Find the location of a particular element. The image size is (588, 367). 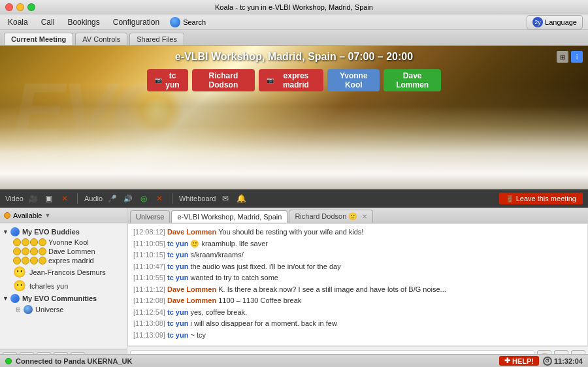

msg-body-3: the audio was just fixed. i'll be in/out… is located at coordinates (265, 266).